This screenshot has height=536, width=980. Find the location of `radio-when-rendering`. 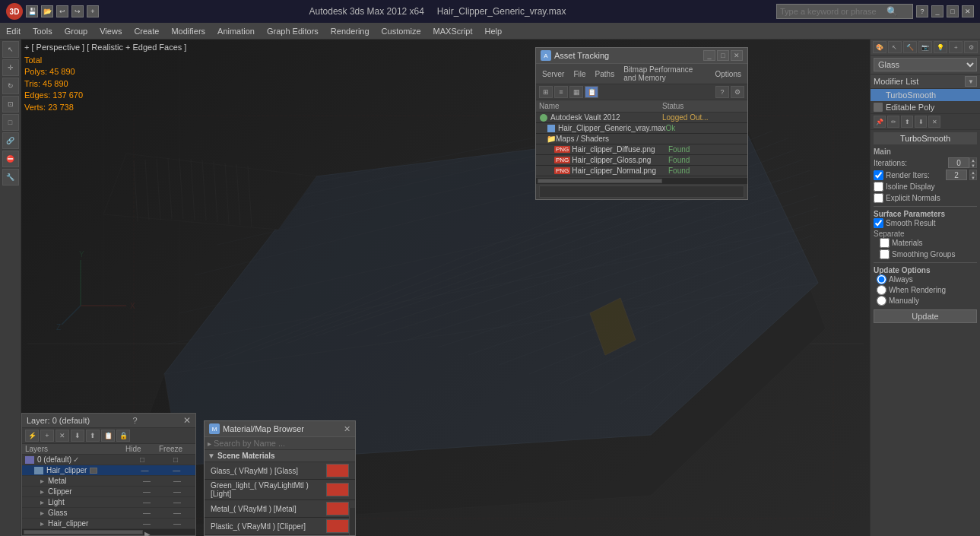

radio-when-rendering is located at coordinates (882, 290).